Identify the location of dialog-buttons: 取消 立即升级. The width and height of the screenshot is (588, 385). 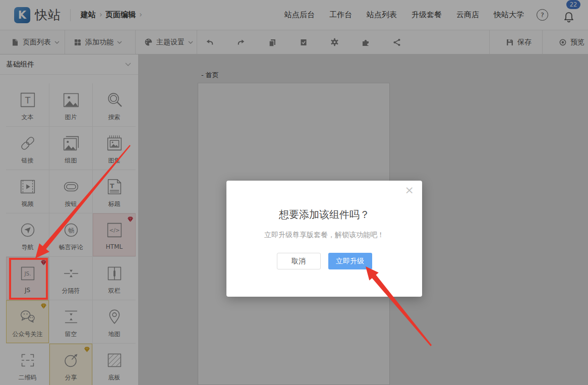
(324, 261).